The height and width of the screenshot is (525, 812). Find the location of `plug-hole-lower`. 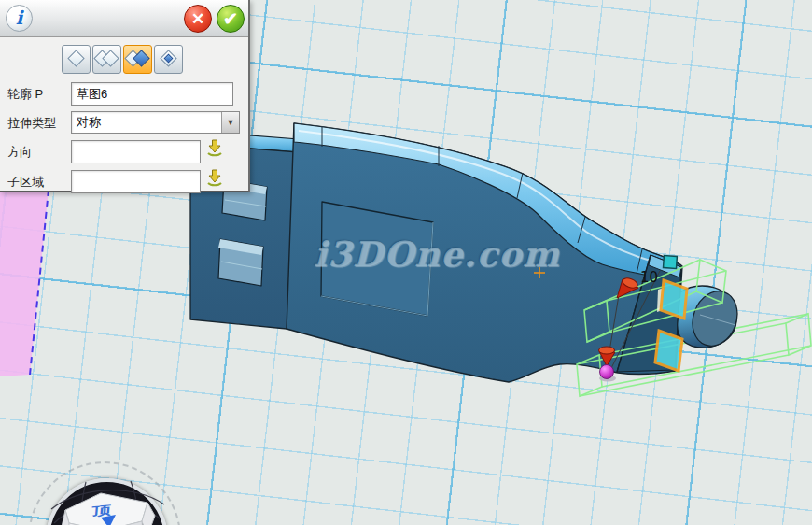

plug-hole-lower is located at coordinates (241, 262).